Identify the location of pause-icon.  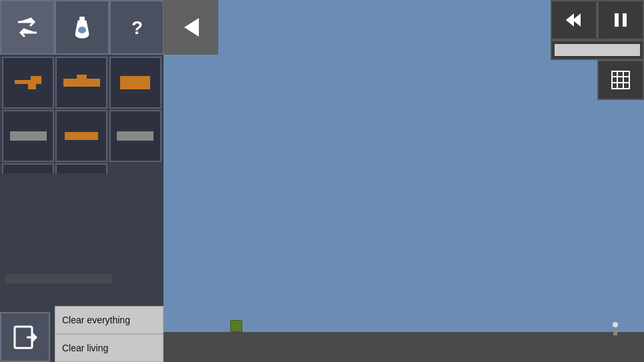
(621, 20).